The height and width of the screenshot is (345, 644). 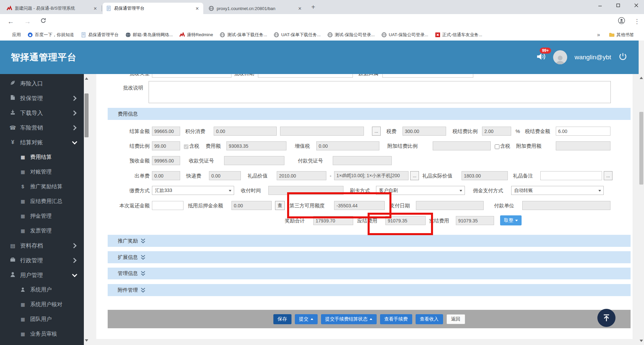 I want to click on notifications: 99+, so click(x=541, y=57).